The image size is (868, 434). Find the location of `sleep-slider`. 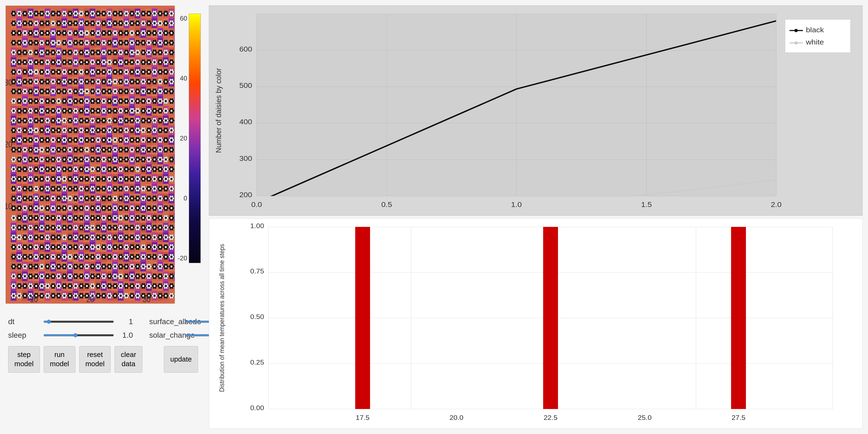

sleep-slider is located at coordinates (79, 335).